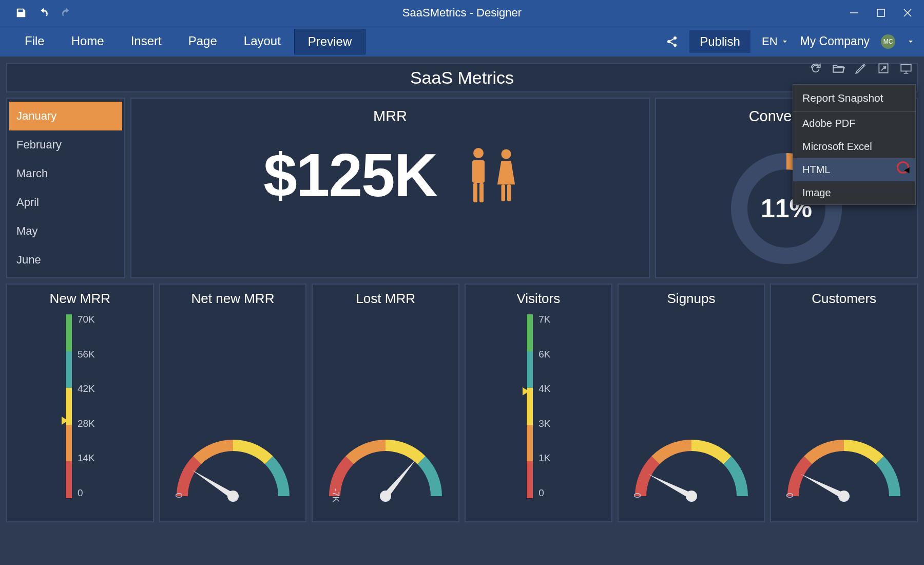  What do you see at coordinates (691, 403) in the screenshot?
I see `metric-signups: Signups0` at bounding box center [691, 403].